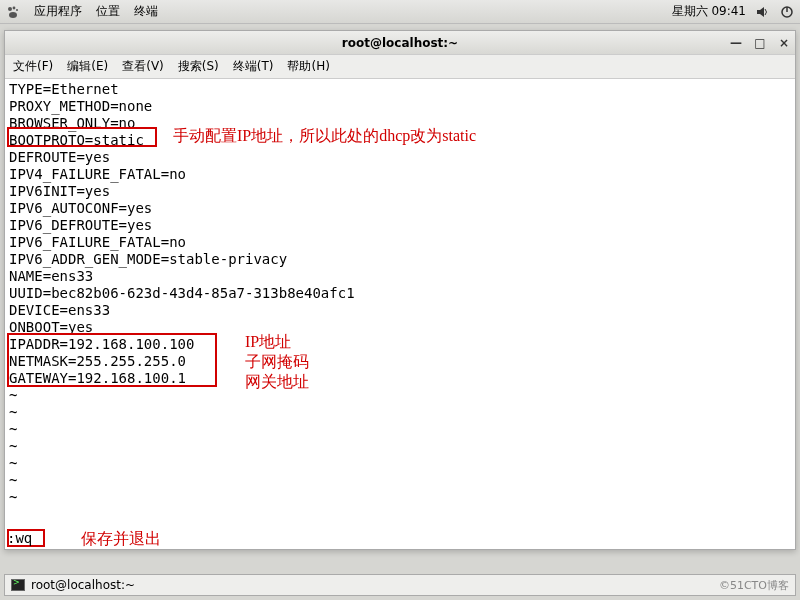 The width and height of the screenshot is (800, 600). Describe the element at coordinates (308, 66) in the screenshot. I see `menu-help: 帮助(H)` at that location.